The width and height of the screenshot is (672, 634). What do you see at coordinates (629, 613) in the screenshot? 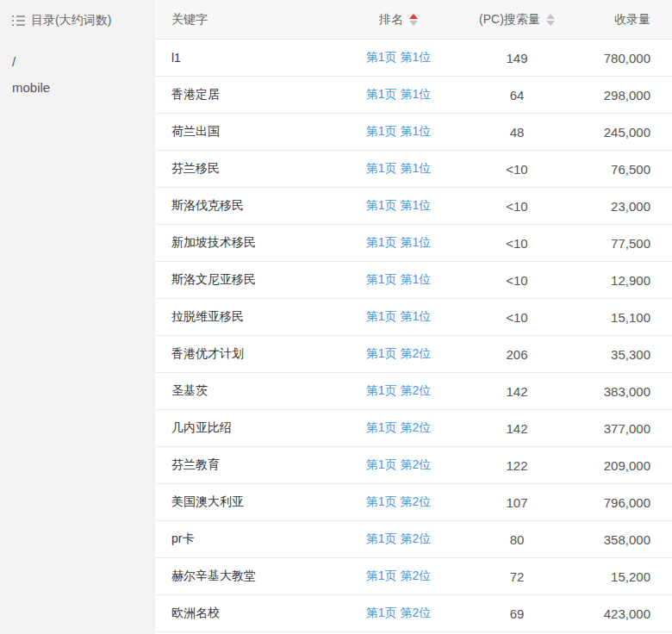
I see `index-cell: 423,000` at bounding box center [629, 613].